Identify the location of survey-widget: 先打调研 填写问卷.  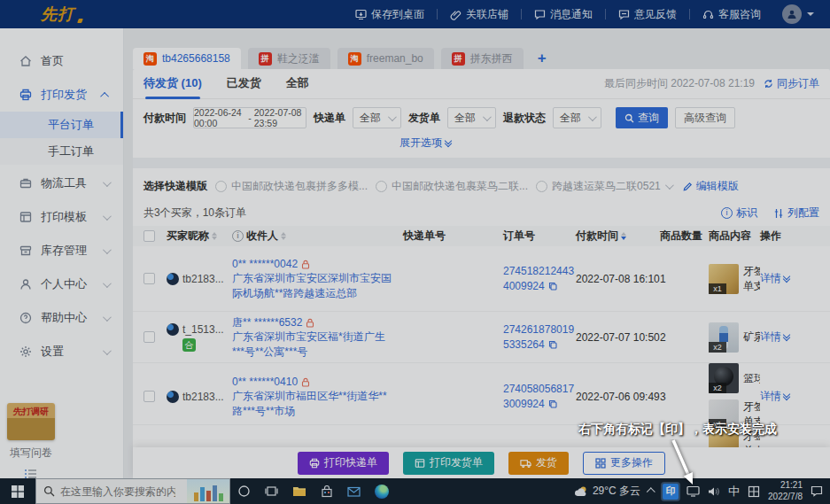
(31, 443).